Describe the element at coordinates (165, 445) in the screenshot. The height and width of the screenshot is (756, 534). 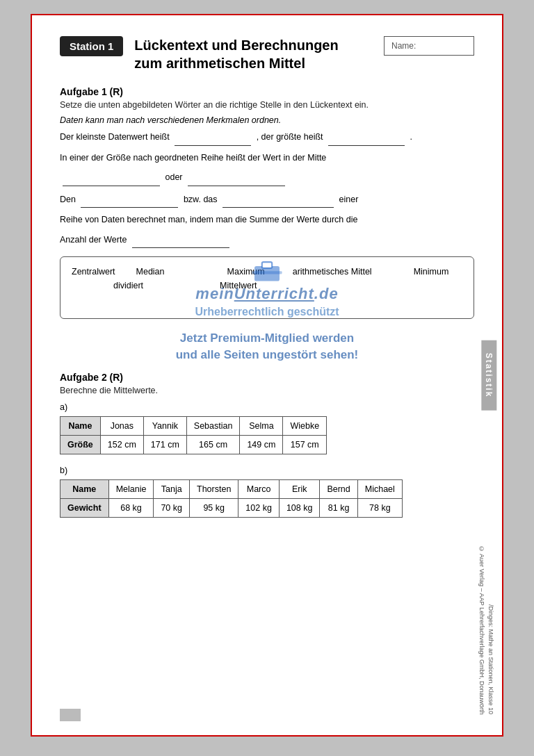
I see `table-a-val-yannik: 171 cm` at that location.